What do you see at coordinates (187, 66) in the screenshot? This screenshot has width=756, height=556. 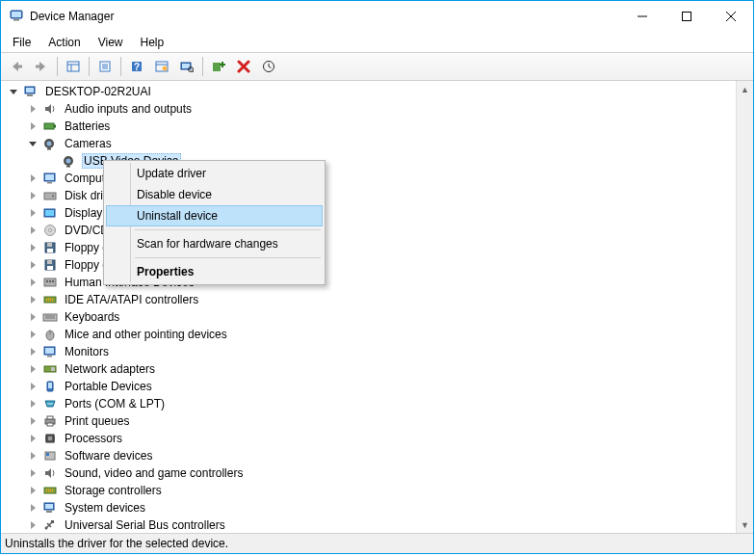 I see `scan-hardware-button` at bounding box center [187, 66].